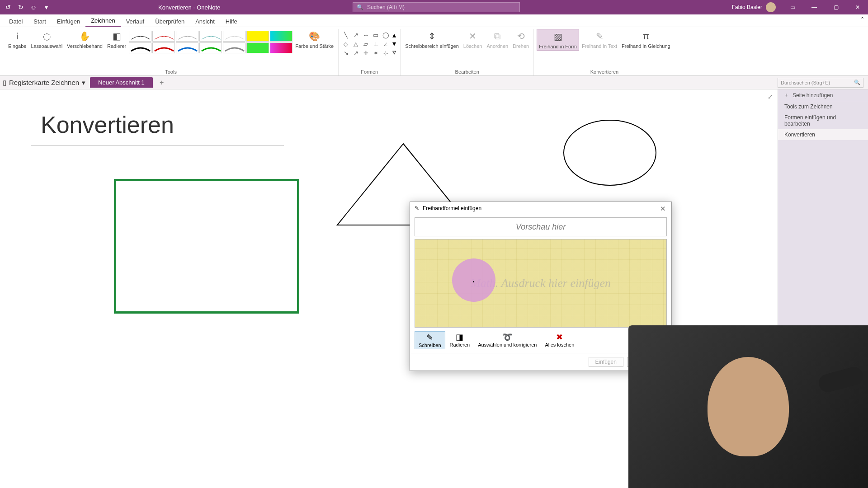 This screenshot has width=868, height=488. Describe the element at coordinates (823, 121) in the screenshot. I see `page-list-item: Formen einfügen und bearbeiten` at that location.